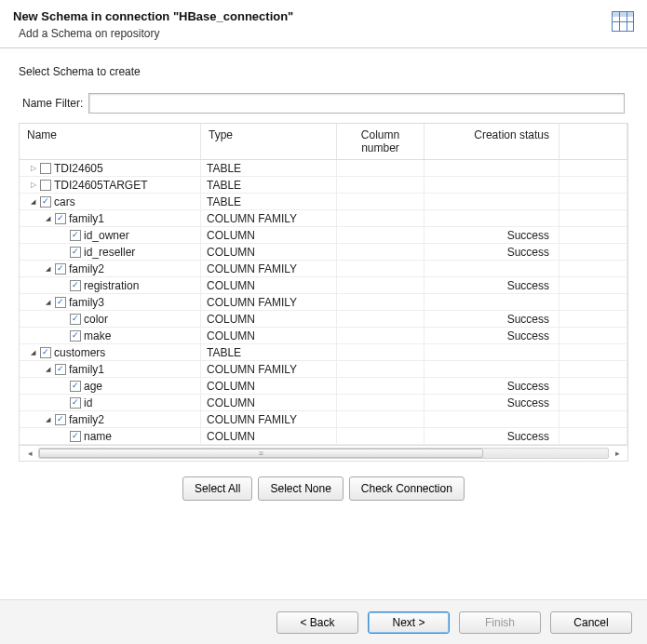 The image size is (647, 644). What do you see at coordinates (407, 489) in the screenshot?
I see `check-connection-button: Check Connection` at bounding box center [407, 489].